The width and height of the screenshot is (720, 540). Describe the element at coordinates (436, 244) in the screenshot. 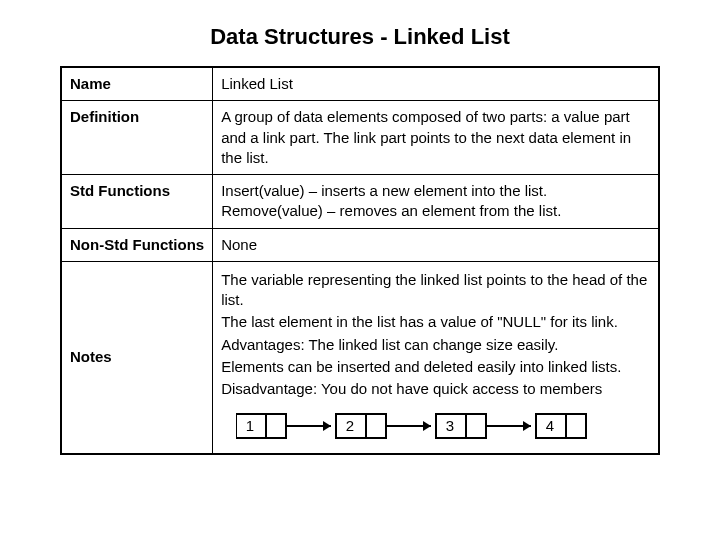

I see `row-value-nonstdfns: None` at that location.